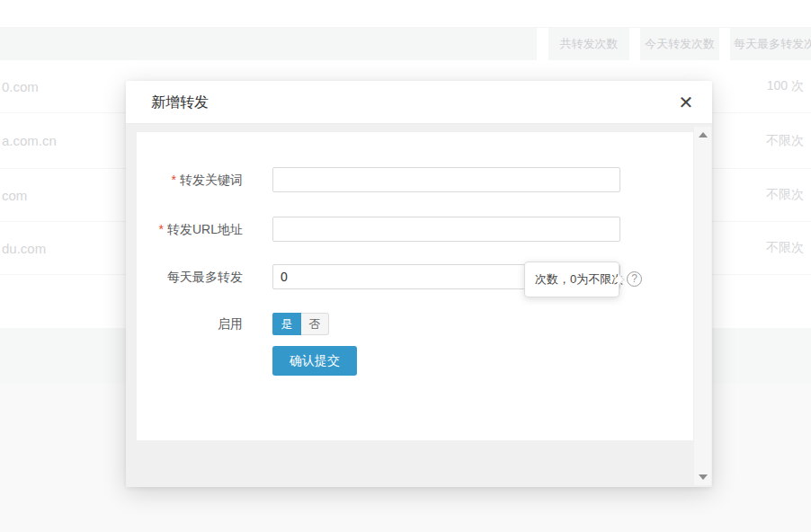 This screenshot has height=532, width=811. What do you see at coordinates (211, 180) in the screenshot?
I see `keyword-label-text: 转发关键词` at bounding box center [211, 180].